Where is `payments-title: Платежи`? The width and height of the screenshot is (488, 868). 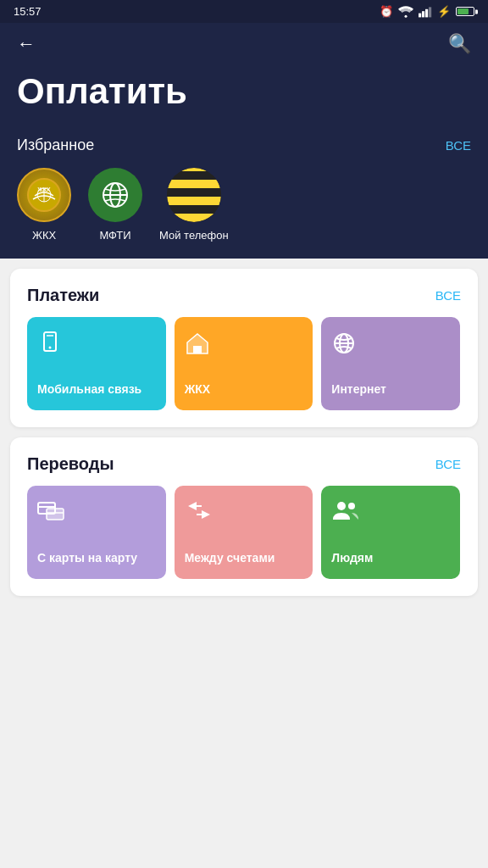 payments-title: Платежи is located at coordinates (63, 295).